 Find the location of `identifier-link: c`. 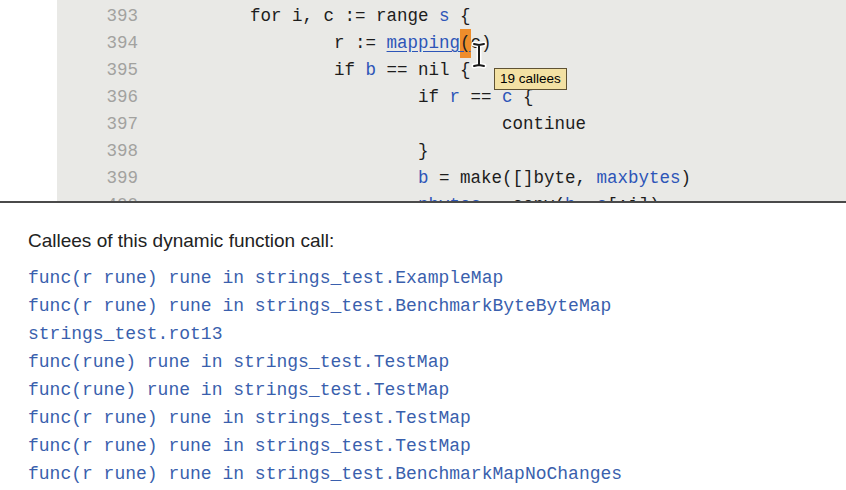

identifier-link: c is located at coordinates (508, 97).